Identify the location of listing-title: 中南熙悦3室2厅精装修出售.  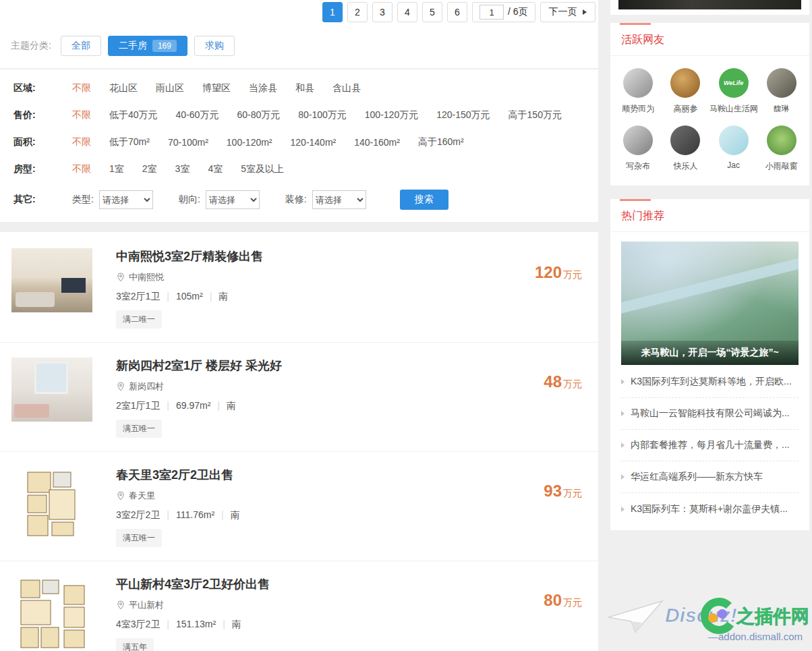
(349, 256).